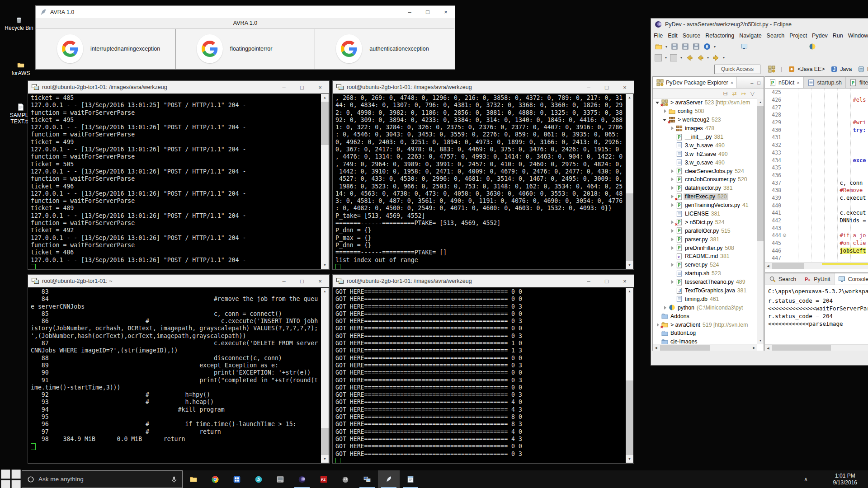  I want to click on tree-item-3.w_h2.save: 3.w_h2.save490, so click(705, 154).